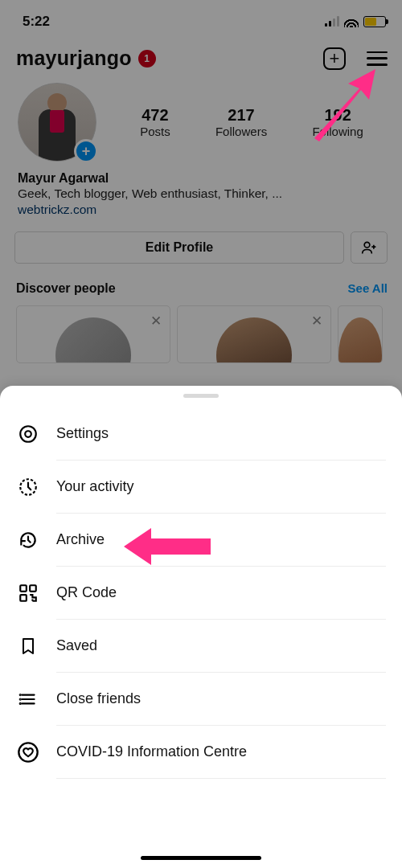  Describe the element at coordinates (28, 434) in the screenshot. I see `settings-icon` at that location.